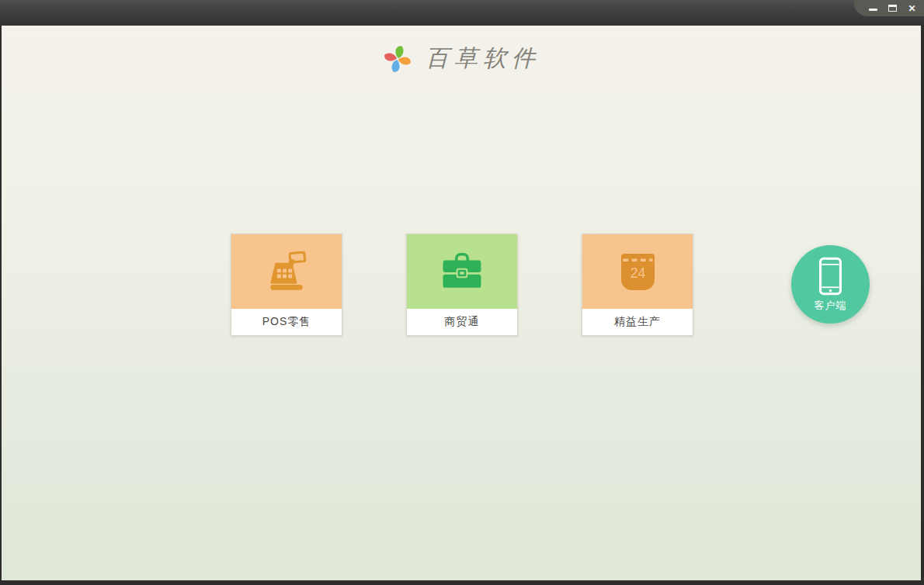 This screenshot has width=924, height=585. What do you see at coordinates (461, 59) in the screenshot?
I see `brand-header: 百草软件` at bounding box center [461, 59].